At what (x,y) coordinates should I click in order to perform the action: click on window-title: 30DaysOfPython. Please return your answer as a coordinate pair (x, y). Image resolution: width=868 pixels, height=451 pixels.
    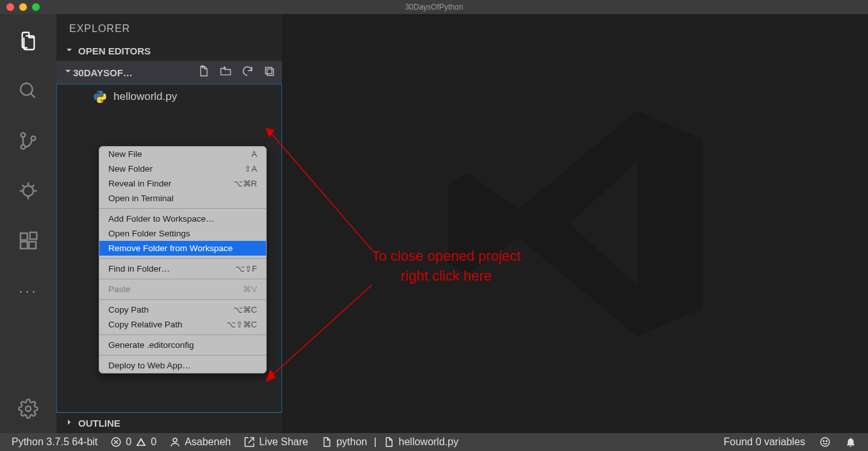
    Looking at the image, I should click on (435, 7).